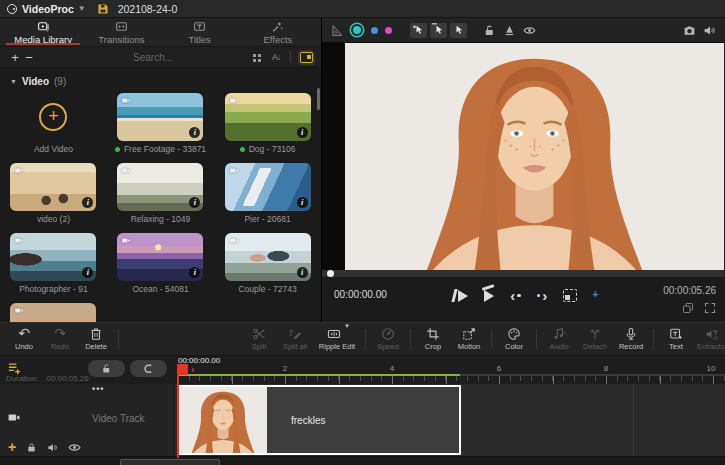  Describe the element at coordinates (523, 274) in the screenshot. I see `preview-seek-bar` at that location.